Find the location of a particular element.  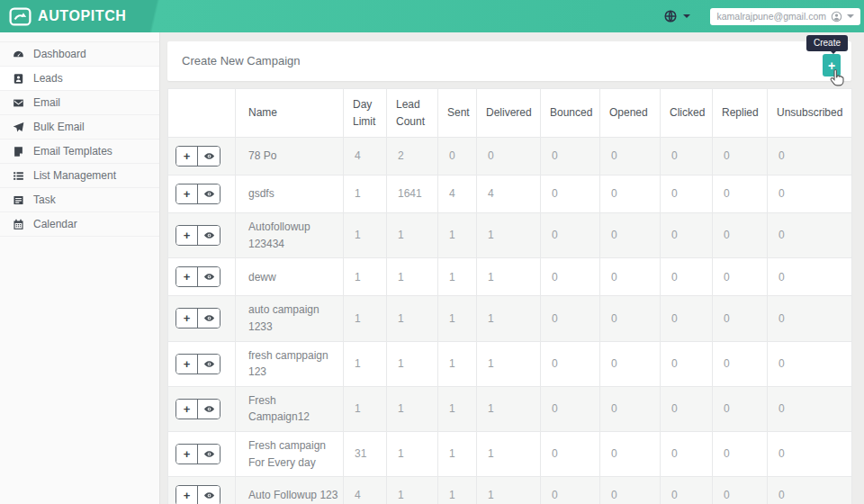

table-row: + Fresh campaign For Every day 31 1 1 1 … is located at coordinates (510, 454).